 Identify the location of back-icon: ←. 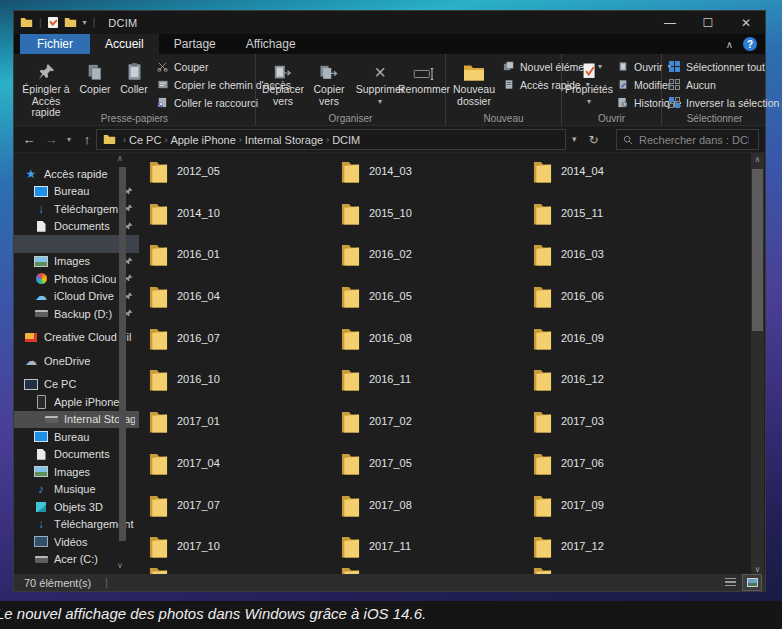
(29, 140).